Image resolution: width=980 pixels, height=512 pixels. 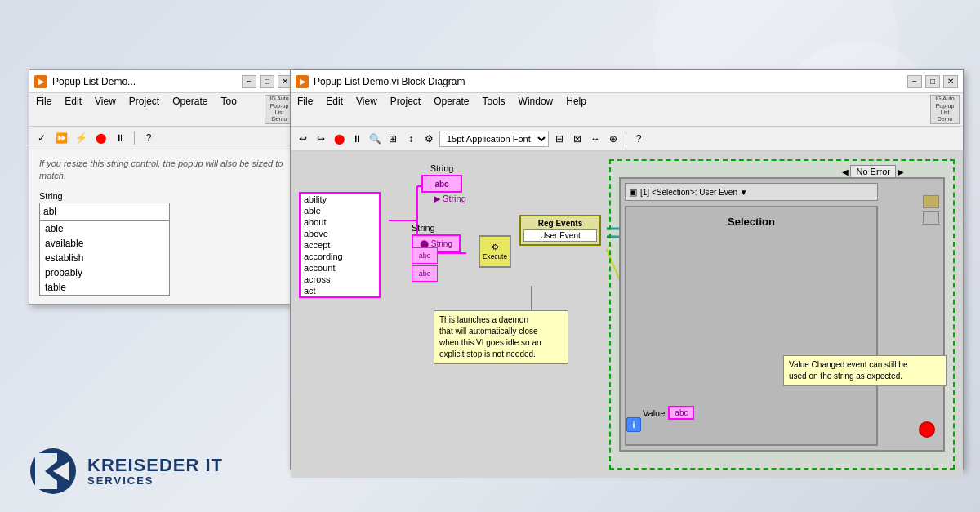 What do you see at coordinates (120, 138) in the screenshot?
I see `pause-icon: ⏸` at bounding box center [120, 138].